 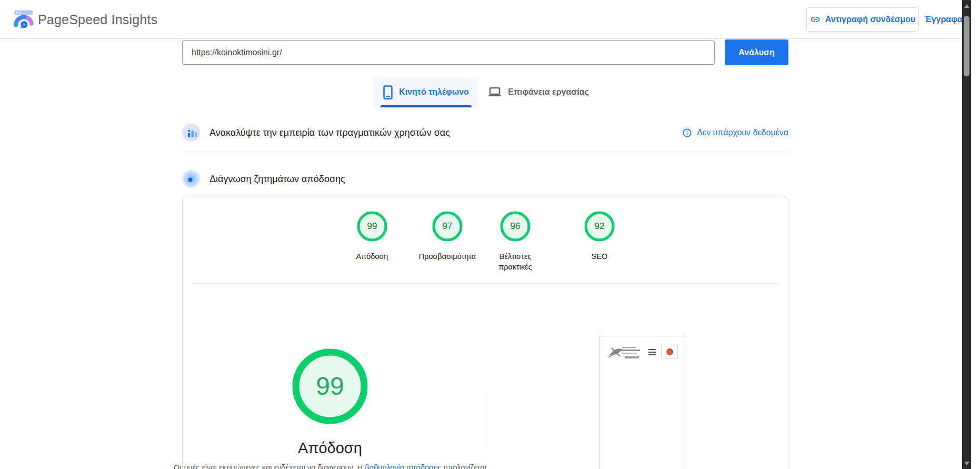 I want to click on score-label: Προσβασιμότητα, so click(x=447, y=256).